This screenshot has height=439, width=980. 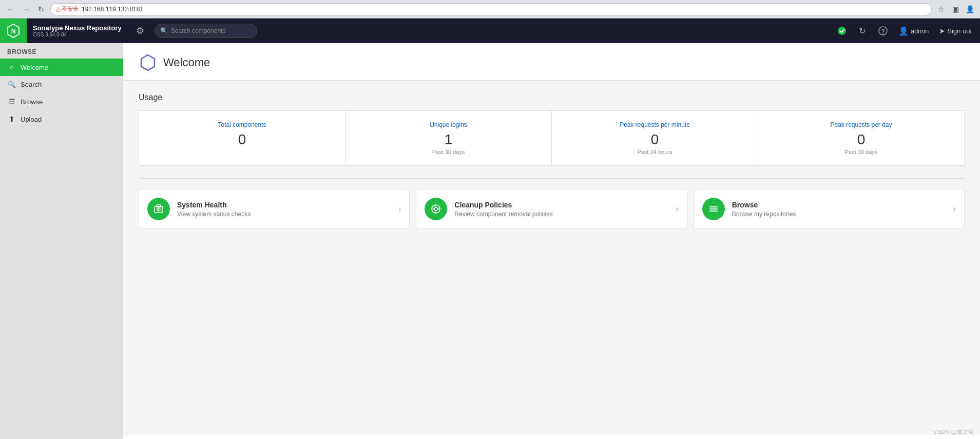 What do you see at coordinates (490, 31) in the screenshot?
I see `navbar: N Sonatype Nexus Repository OSS 3.64.0-0…` at bounding box center [490, 31].